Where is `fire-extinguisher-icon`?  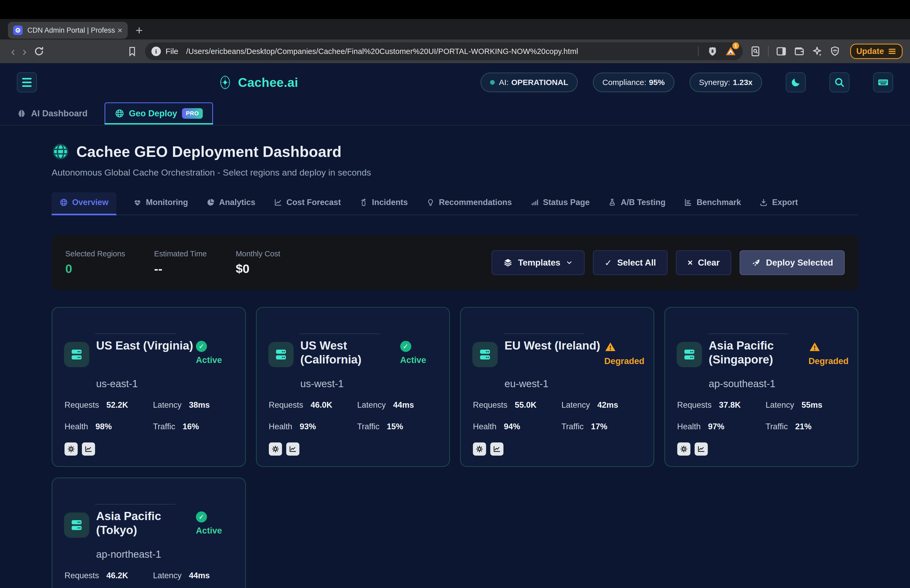
fire-extinguisher-icon is located at coordinates (364, 202).